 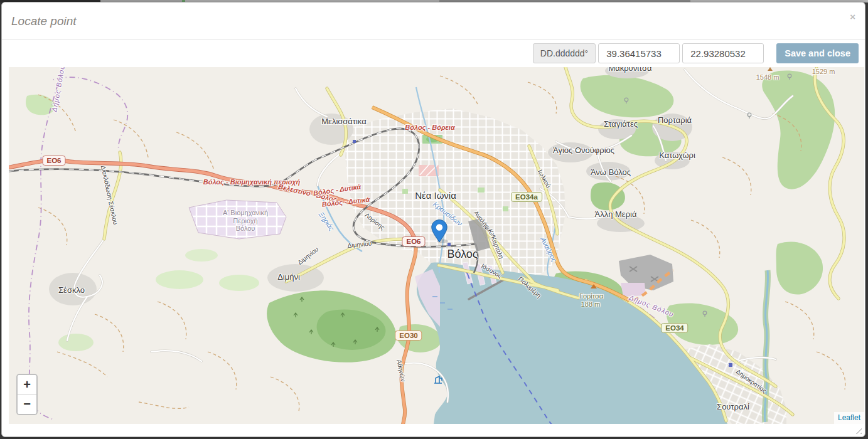 What do you see at coordinates (817, 53) in the screenshot?
I see `save-and-close-button: Save and close` at bounding box center [817, 53].